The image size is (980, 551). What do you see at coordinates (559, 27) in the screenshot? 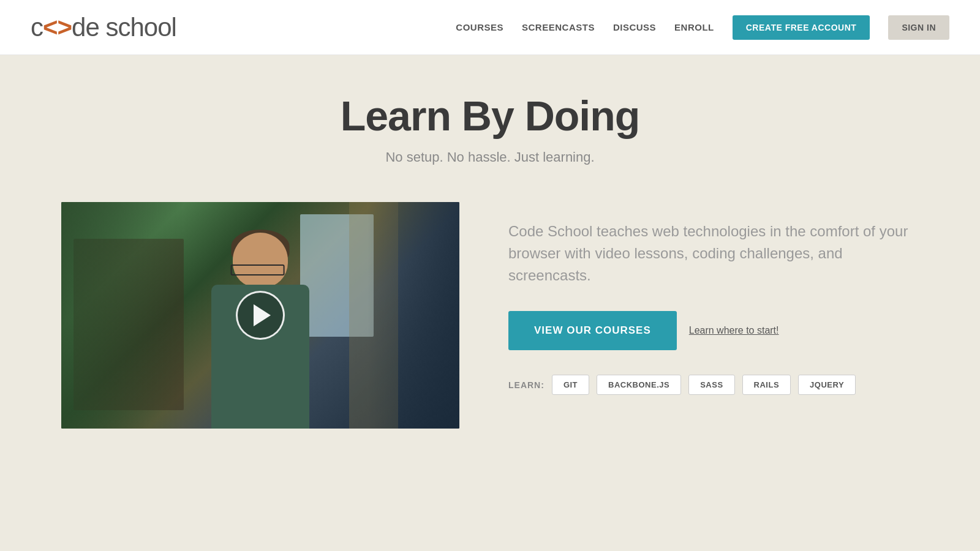
I see `nav-screencasts: SCREENCASTS` at bounding box center [559, 27].